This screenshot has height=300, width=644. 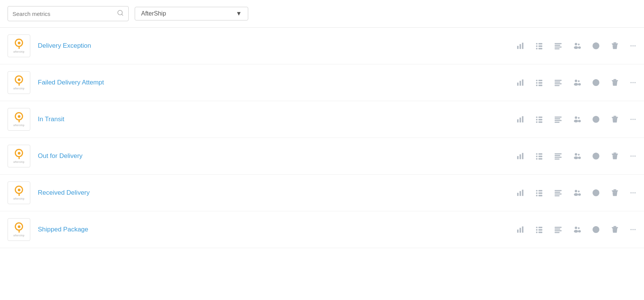 I want to click on metric-name: Out for Delivery, so click(x=273, y=156).